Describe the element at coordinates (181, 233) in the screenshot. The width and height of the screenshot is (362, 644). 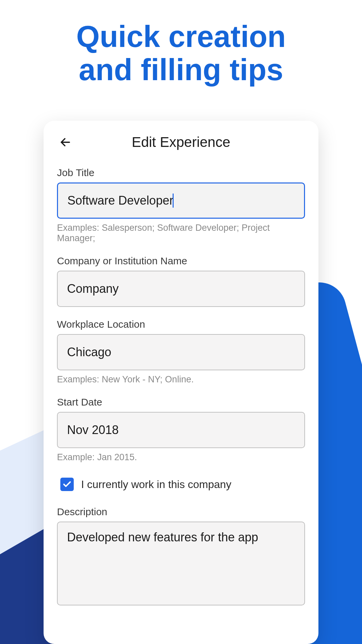
I see `job-title-hint: Examples: Salesperson; Software Develope…` at that location.